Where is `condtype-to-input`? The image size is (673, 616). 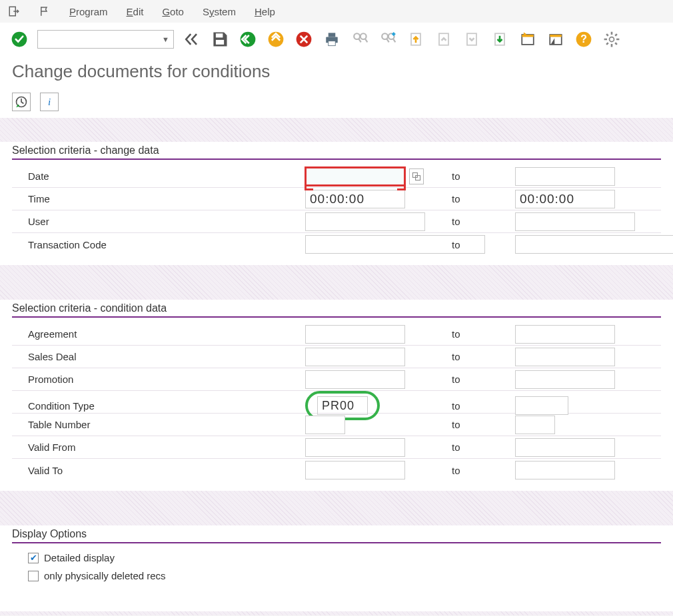
condtype-to-input is located at coordinates (542, 406).